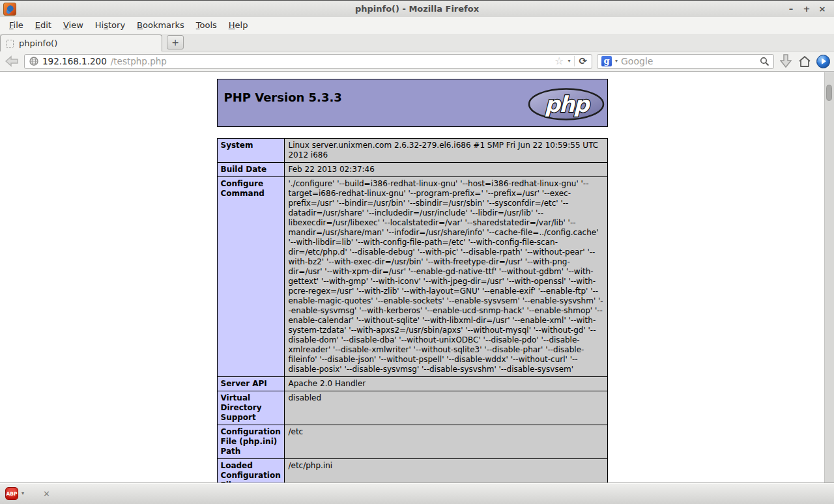 The width and height of the screenshot is (834, 504). Describe the element at coordinates (446, 442) in the screenshot. I see `row-value: /etc` at that location.